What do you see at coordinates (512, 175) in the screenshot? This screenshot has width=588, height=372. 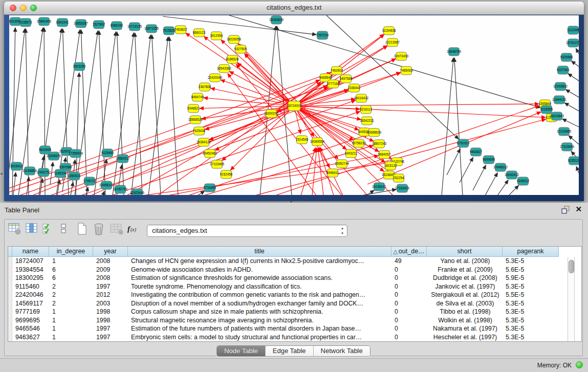 I see `graph-node: 16092412` at bounding box center [512, 175].